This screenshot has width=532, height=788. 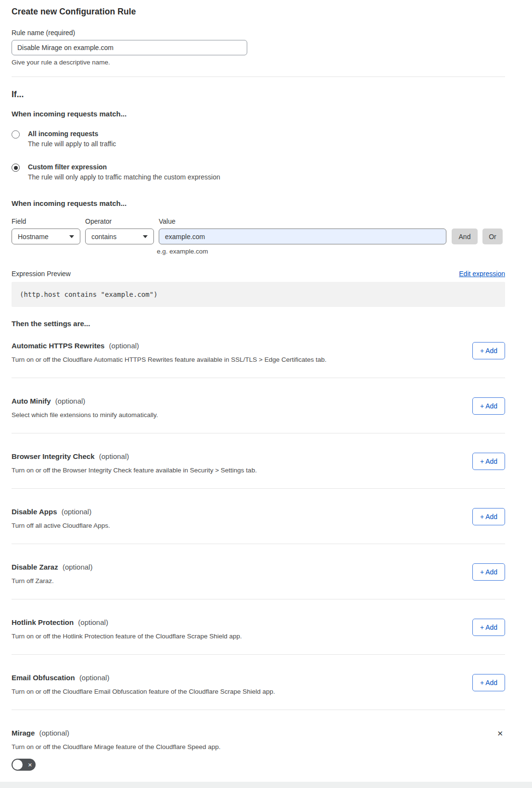 What do you see at coordinates (258, 203) in the screenshot?
I see `expression-builder-heading: When incoming requests match...` at bounding box center [258, 203].